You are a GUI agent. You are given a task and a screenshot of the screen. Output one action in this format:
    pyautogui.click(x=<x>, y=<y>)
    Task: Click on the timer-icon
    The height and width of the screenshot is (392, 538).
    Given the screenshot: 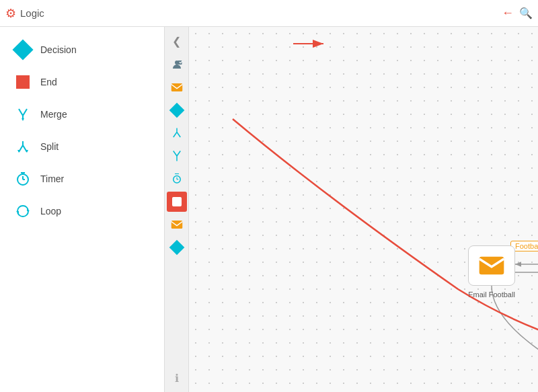 What is the action you would take?
    pyautogui.click(x=23, y=179)
    